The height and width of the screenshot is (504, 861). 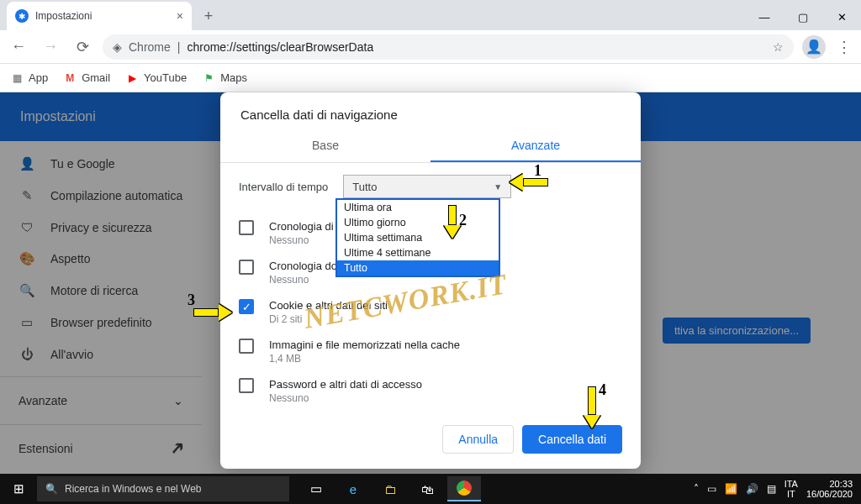 What do you see at coordinates (87, 78) in the screenshot?
I see `bookmark-gmail: MGmail` at bounding box center [87, 78].